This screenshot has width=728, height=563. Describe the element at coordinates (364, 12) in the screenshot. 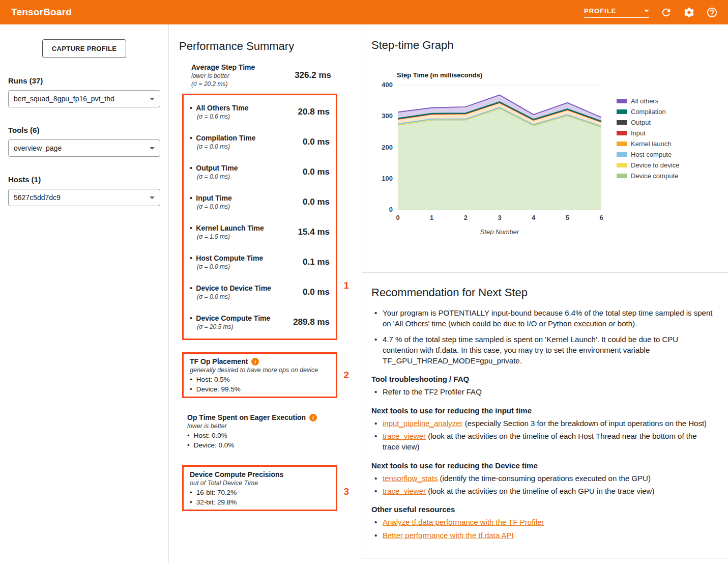

I see `app-bar: TensorBoard PROFILE` at that location.